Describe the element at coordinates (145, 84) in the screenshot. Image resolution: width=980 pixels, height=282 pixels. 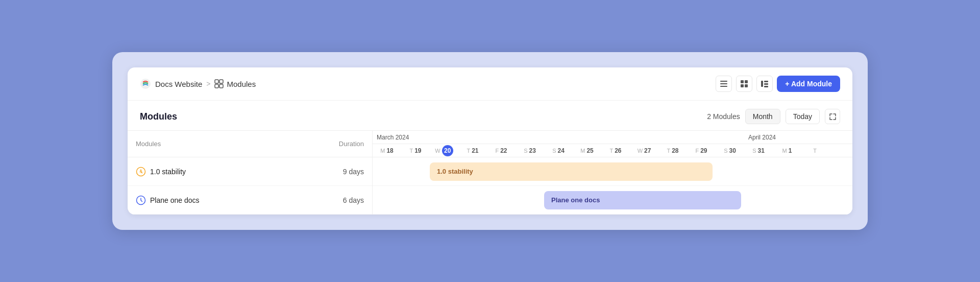
I see `docs-website-logo` at that location.